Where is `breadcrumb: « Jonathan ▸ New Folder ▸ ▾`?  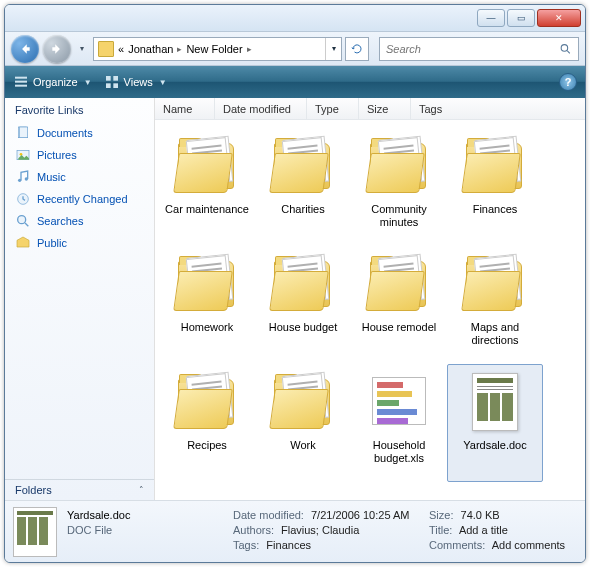 breadcrumb: « Jonathan ▸ New Folder ▸ ▾ is located at coordinates (218, 49).